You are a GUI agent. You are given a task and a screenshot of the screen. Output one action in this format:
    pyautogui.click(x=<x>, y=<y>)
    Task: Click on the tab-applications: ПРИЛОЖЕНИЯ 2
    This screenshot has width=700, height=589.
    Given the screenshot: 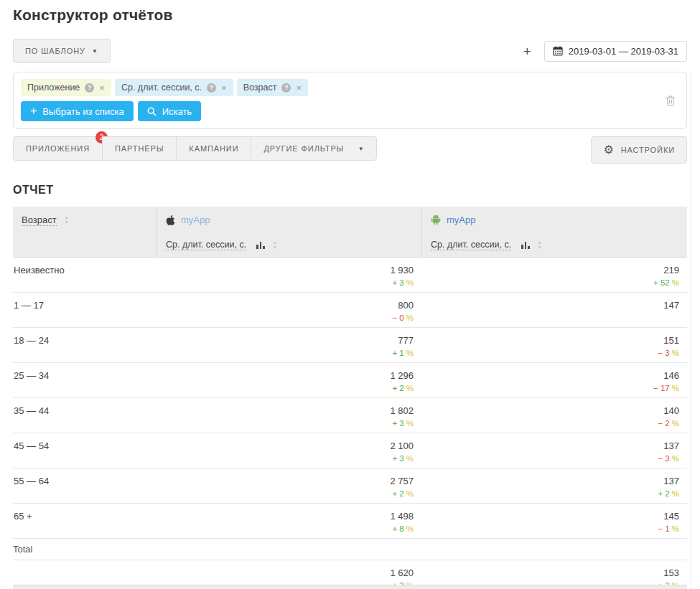 What is the action you would take?
    pyautogui.click(x=57, y=149)
    